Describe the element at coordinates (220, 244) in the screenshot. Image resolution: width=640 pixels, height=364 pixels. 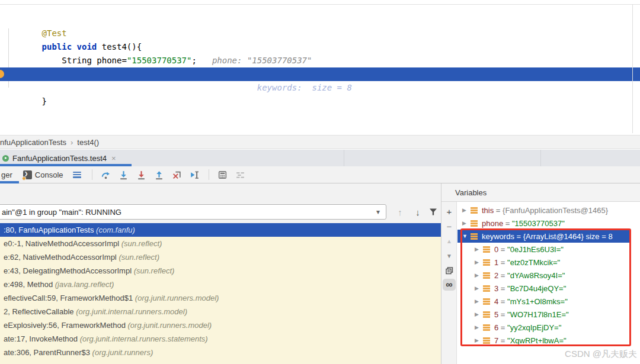
I see `frame-row: e0:-1, NativeMethodAccessorImpl (sun.ref…` at that location.